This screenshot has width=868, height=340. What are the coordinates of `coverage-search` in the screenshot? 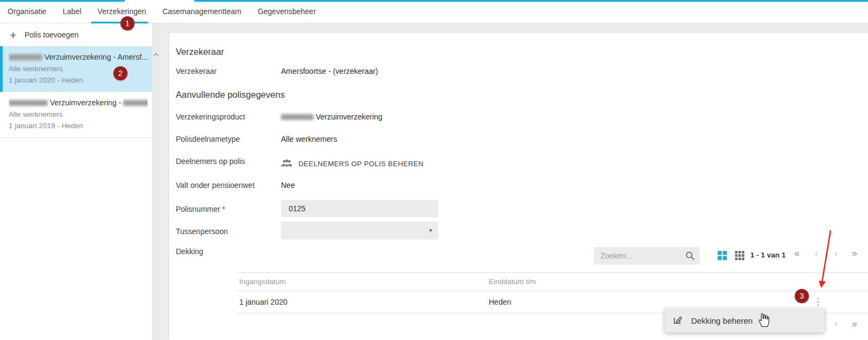 It's located at (647, 256).